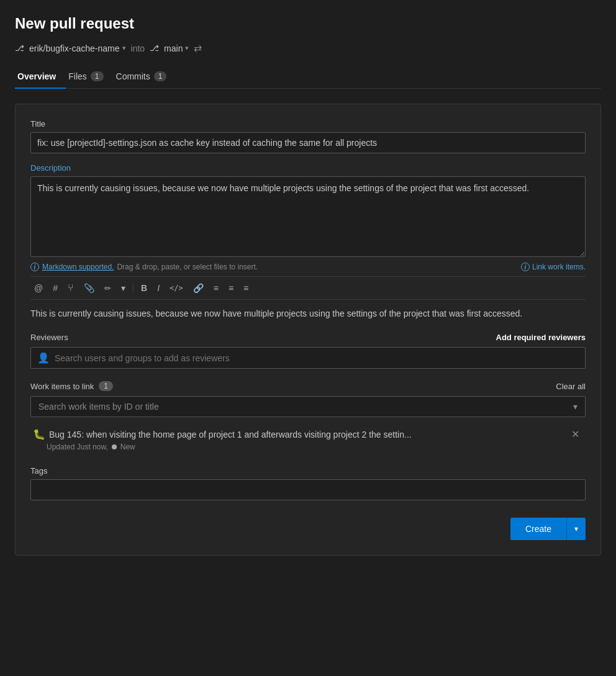 This screenshot has width=616, height=676. What do you see at coordinates (158, 288) in the screenshot?
I see `toolbar-italic: I` at bounding box center [158, 288].